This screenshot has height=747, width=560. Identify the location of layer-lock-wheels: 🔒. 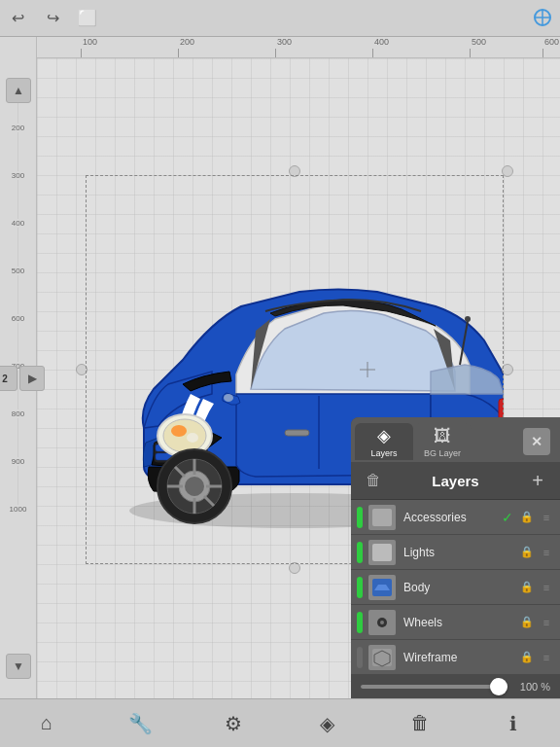
(527, 622).